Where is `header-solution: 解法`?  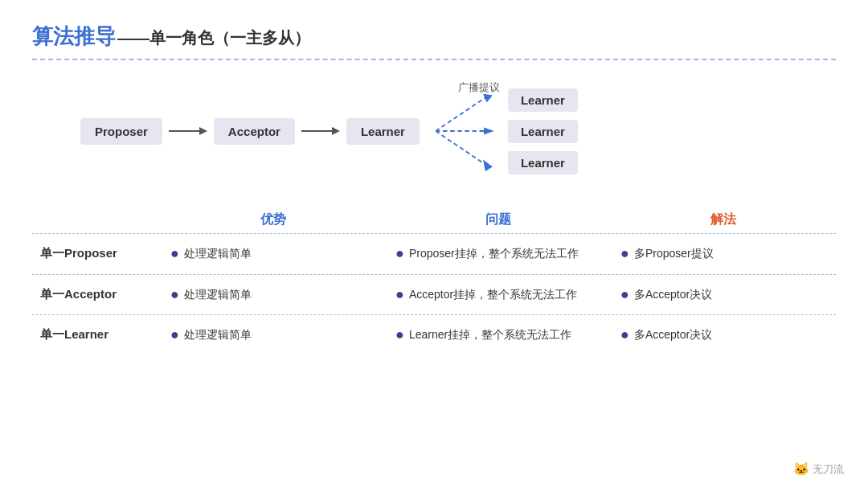
header-solution: 解法 is located at coordinates (723, 220).